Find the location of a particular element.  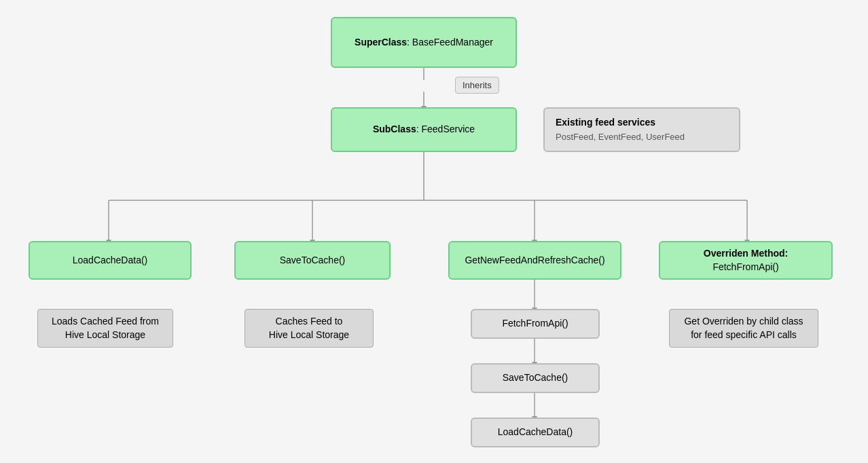

load-cache-data-node: LoadCacheData() is located at coordinates (110, 261).